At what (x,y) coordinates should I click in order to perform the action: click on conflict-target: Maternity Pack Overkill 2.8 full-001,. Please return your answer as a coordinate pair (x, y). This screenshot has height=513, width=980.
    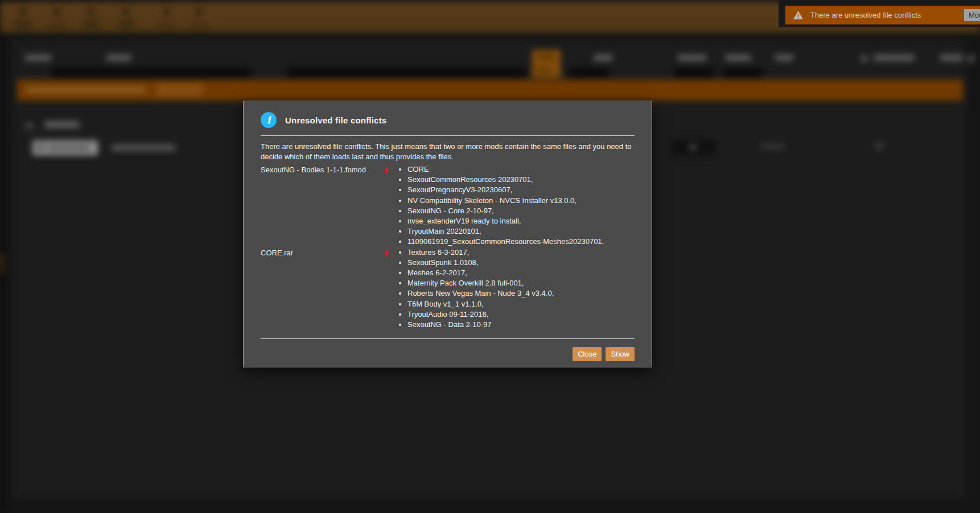
    Looking at the image, I should click on (521, 283).